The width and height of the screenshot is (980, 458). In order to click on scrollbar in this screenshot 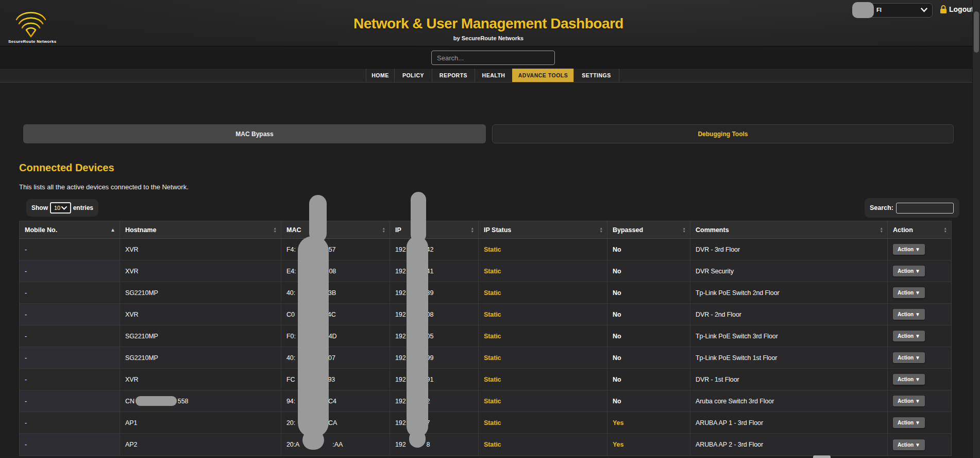, I will do `click(976, 229)`.